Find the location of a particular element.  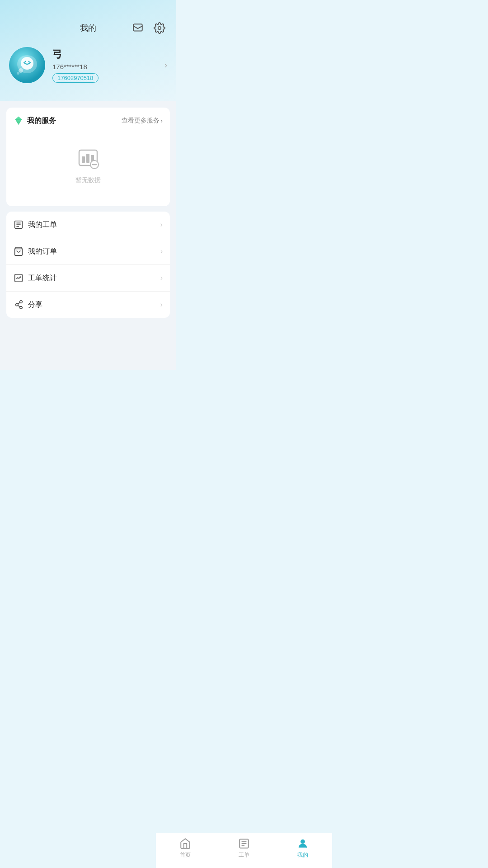

menu-label-work-order: 我的工单 is located at coordinates (42, 225).